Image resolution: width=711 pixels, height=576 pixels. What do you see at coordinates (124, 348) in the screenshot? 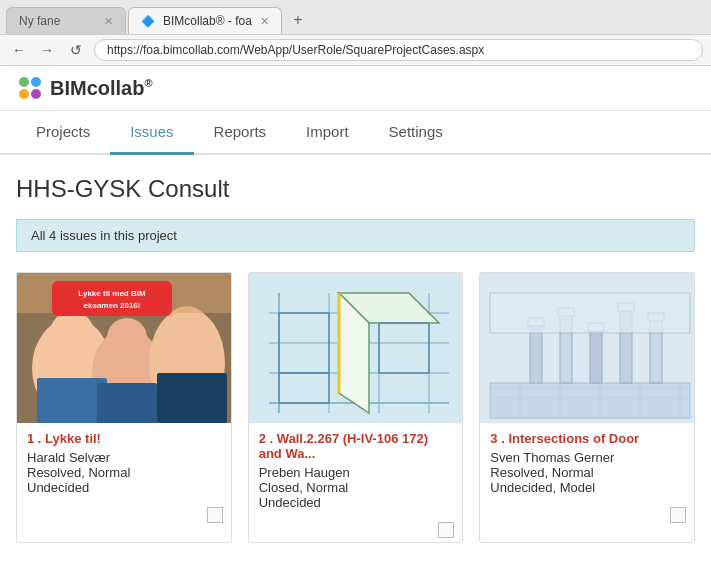
I see `card-1-photo-svg: Lykke til med BIM eksamen 2016!` at bounding box center [124, 348].